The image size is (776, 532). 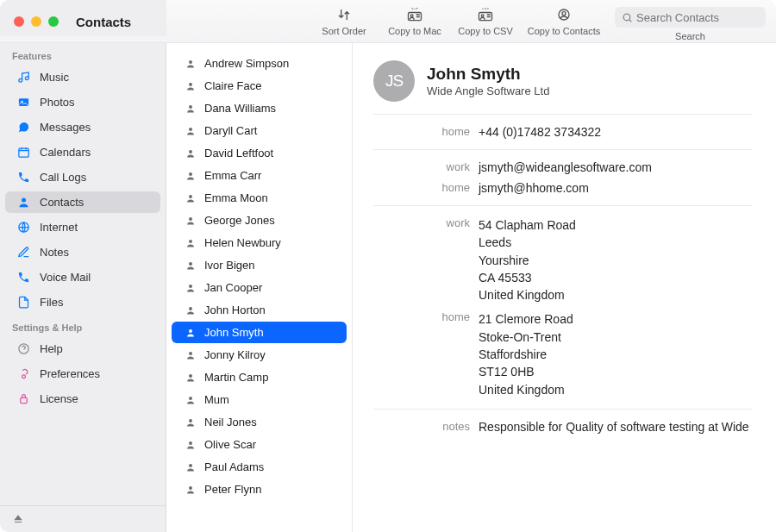 What do you see at coordinates (698, 17) in the screenshot?
I see `search-input` at bounding box center [698, 17].